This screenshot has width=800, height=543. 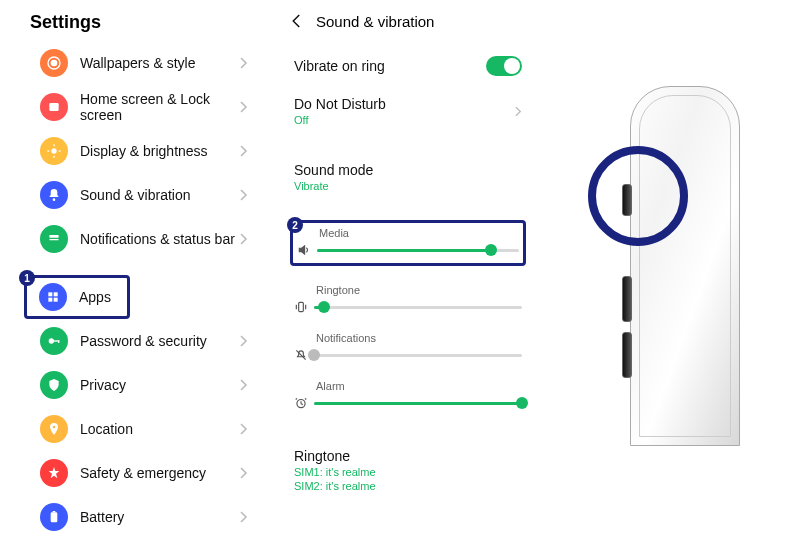 I want to click on settings-item-label: Battery, so click(x=160, y=517).